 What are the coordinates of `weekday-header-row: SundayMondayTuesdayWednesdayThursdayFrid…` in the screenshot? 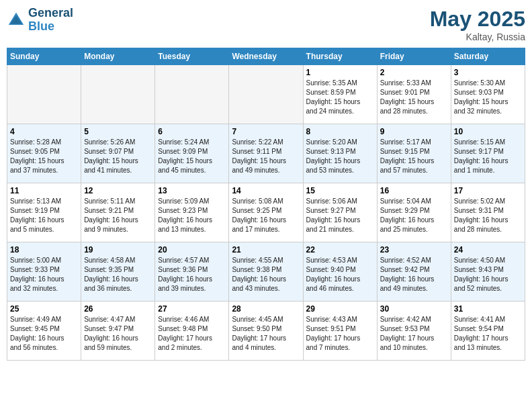 It's located at (266, 56).